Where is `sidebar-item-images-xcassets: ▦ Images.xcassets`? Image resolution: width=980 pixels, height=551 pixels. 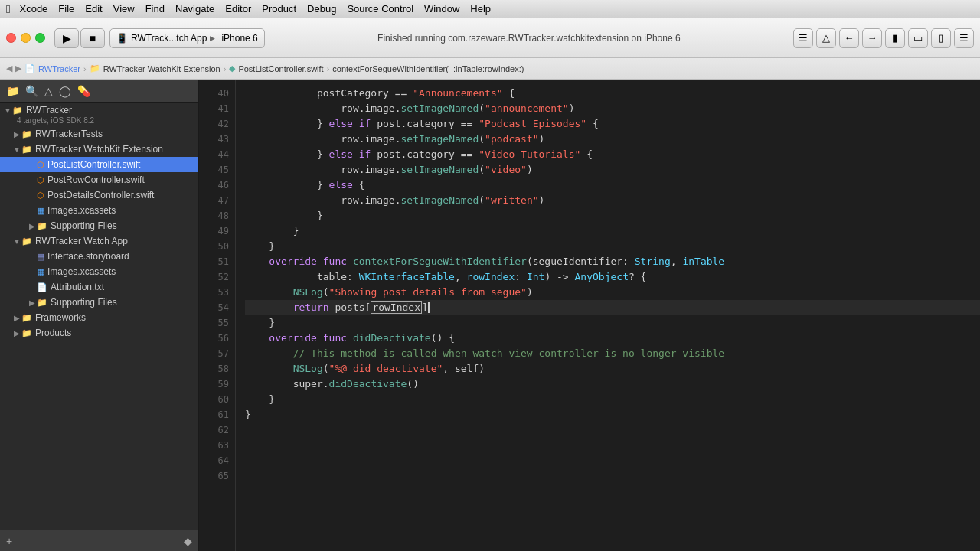 sidebar-item-images-xcassets: ▦ Images.xcassets is located at coordinates (100, 210).